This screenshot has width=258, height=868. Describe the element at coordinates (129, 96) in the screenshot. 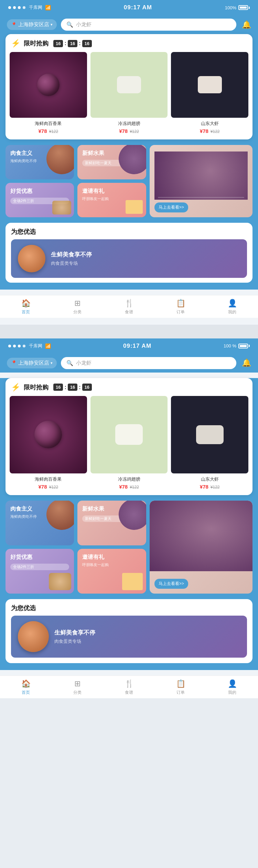

I see `flash-products-1: 海鲜肉百香果 ¥78 ¥122 冷冻鸡翅膀 ¥78` at that location.